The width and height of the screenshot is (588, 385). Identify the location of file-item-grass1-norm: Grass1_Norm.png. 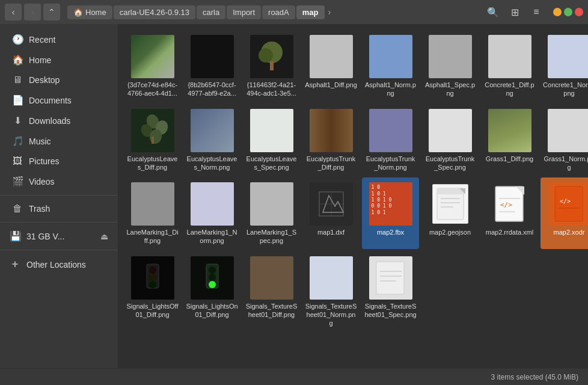
(564, 140).